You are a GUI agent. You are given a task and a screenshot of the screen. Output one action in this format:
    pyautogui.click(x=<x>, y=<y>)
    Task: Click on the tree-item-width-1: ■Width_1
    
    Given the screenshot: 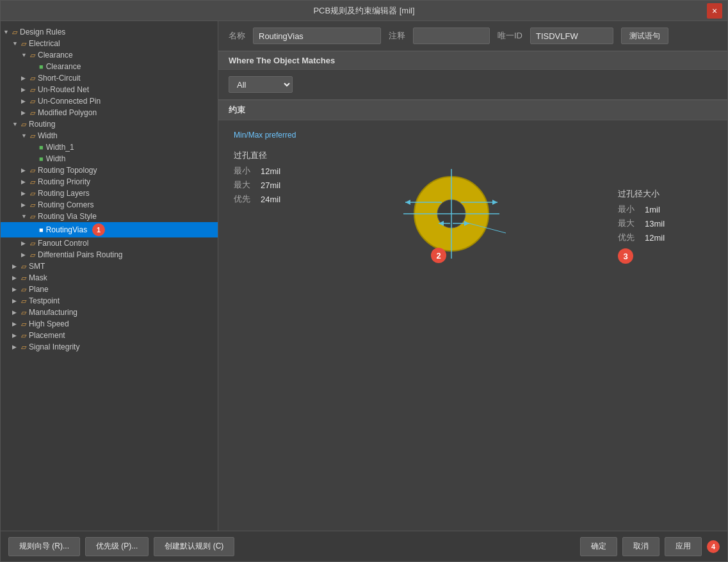 What is the action you would take?
    pyautogui.click(x=109, y=147)
    